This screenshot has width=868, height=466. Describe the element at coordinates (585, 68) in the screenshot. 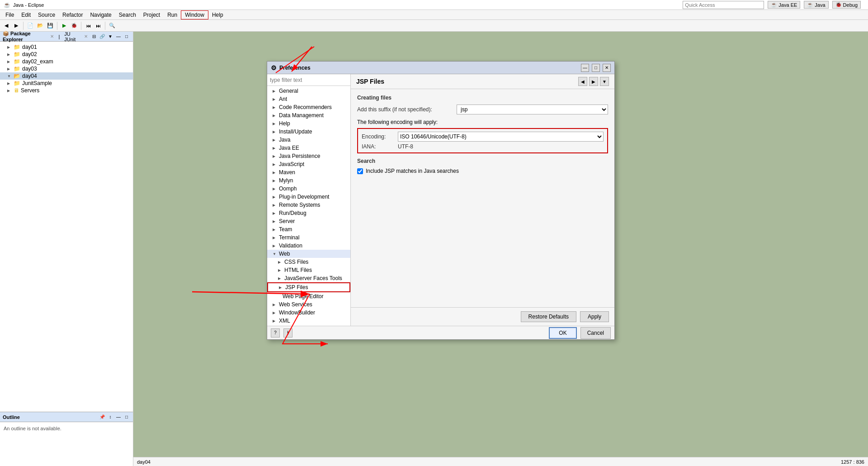

I see `dialog-minimize-btn: —` at that location.